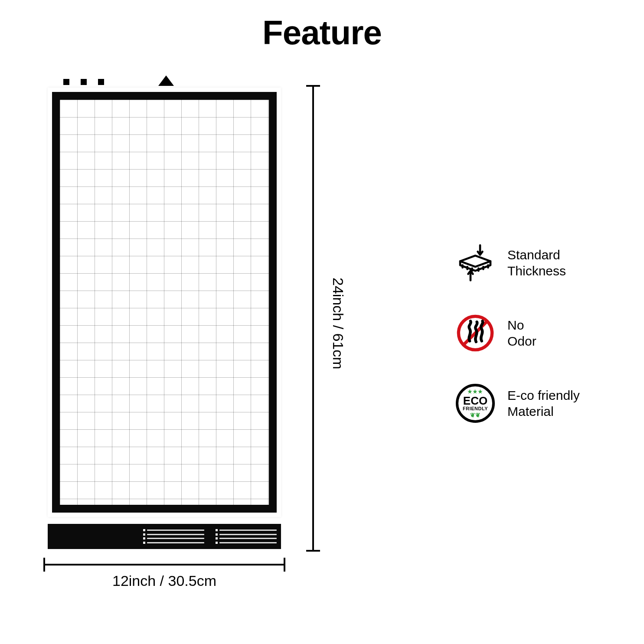 This screenshot has height=644, width=644. Describe the element at coordinates (544, 403) in the screenshot. I see `feature-eco-label: E-co friendly Material` at that location.